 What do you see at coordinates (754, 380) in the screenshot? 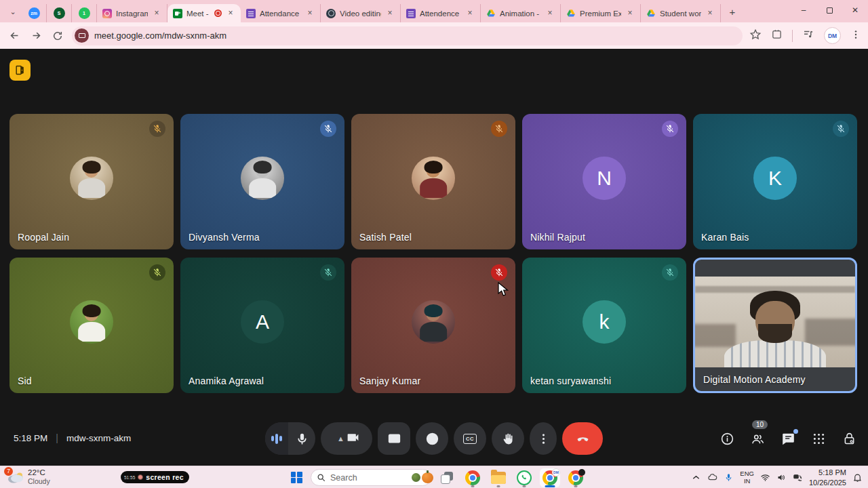
I see `participant-name: Digital Motion Academy` at bounding box center [754, 380].